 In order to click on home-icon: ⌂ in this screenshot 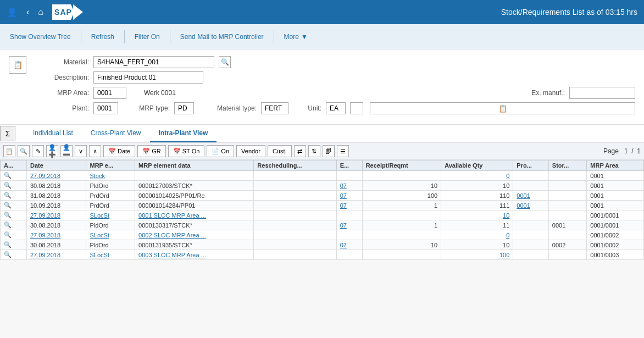, I will do `click(41, 12)`.